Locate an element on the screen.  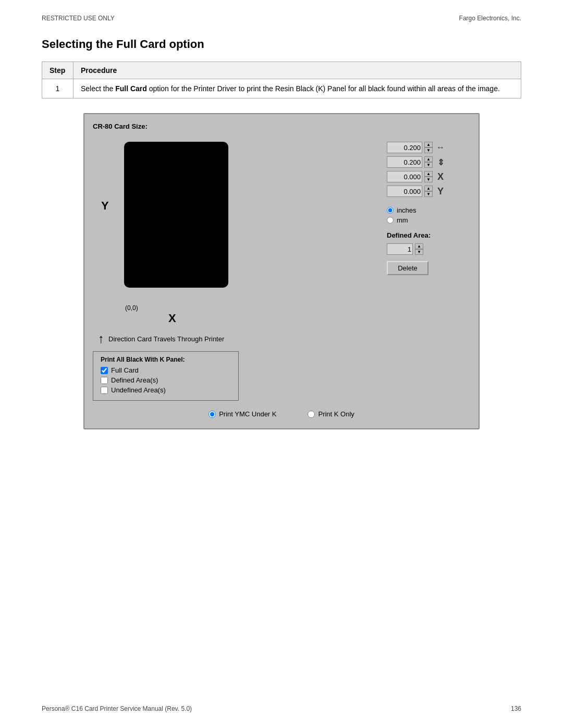
spin-buttons-1: ▲ ▼ is located at coordinates (429, 147).